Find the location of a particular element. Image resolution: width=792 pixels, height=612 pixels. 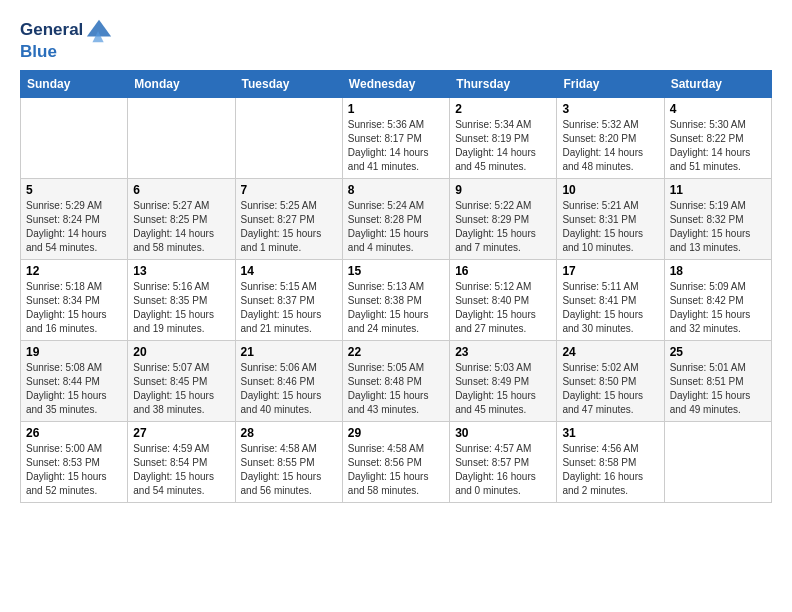

calendar-cell: 1Sunrise: 5:36 AM Sunset: 8:17 PM Daylig… is located at coordinates (396, 138).